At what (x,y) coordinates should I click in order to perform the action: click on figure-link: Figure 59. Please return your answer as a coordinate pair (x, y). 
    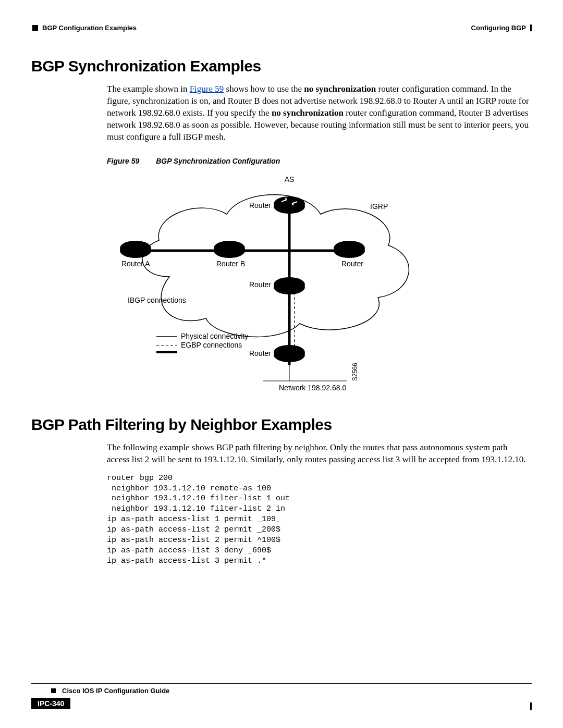
    Looking at the image, I should click on (207, 89).